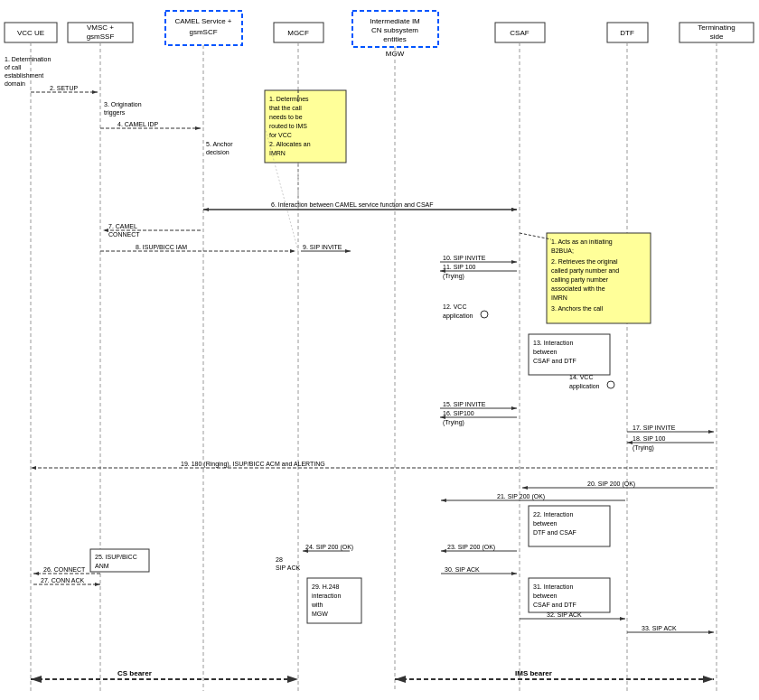  What do you see at coordinates (546, 352) in the screenshot?
I see `msg13-label2: between` at bounding box center [546, 352].